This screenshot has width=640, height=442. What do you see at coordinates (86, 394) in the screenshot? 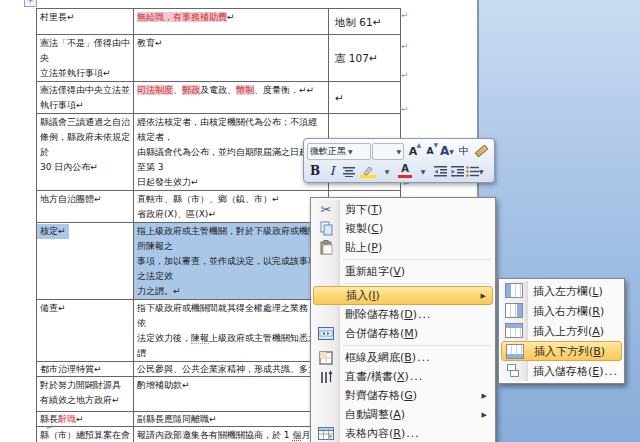
I see `cell-topic: 對於努力開闢財源具 有績效之地方政府↵` at bounding box center [86, 394].